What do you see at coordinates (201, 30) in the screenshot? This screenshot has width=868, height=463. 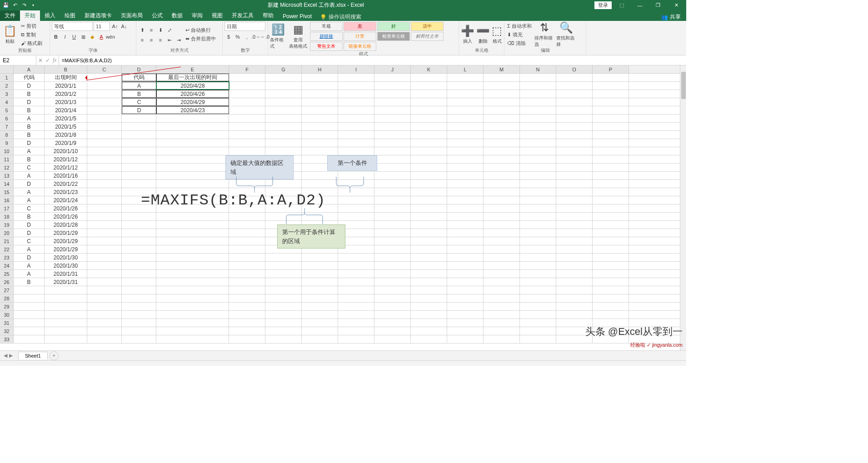 I see `wrap-text-button: ↩自动换行` at bounding box center [201, 30].